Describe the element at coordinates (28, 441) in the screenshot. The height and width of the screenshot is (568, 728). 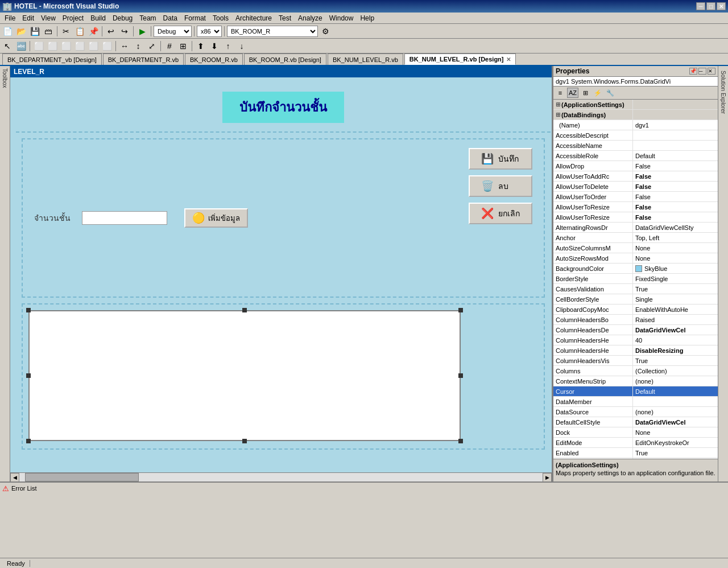
I see `handle-bl` at that location.